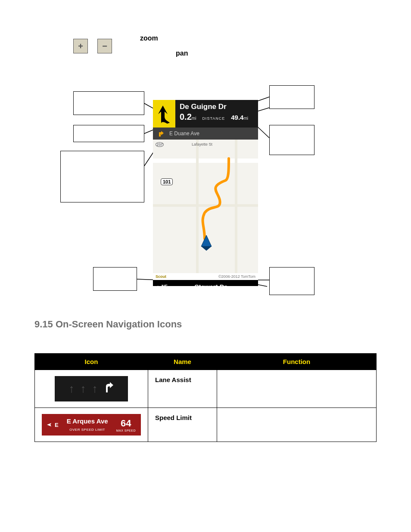 Image resolution: width=411 pixels, height=532 pixels. Describe the element at coordinates (162, 285) in the screenshot. I see `compass-icon: NE` at that location.